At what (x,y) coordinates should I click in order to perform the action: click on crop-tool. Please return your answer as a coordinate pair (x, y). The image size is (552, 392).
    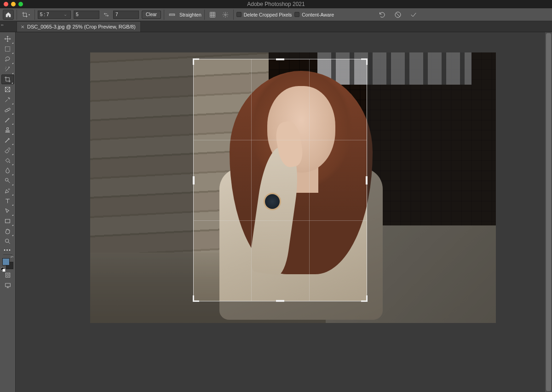
    Looking at the image, I should click on (8, 79).